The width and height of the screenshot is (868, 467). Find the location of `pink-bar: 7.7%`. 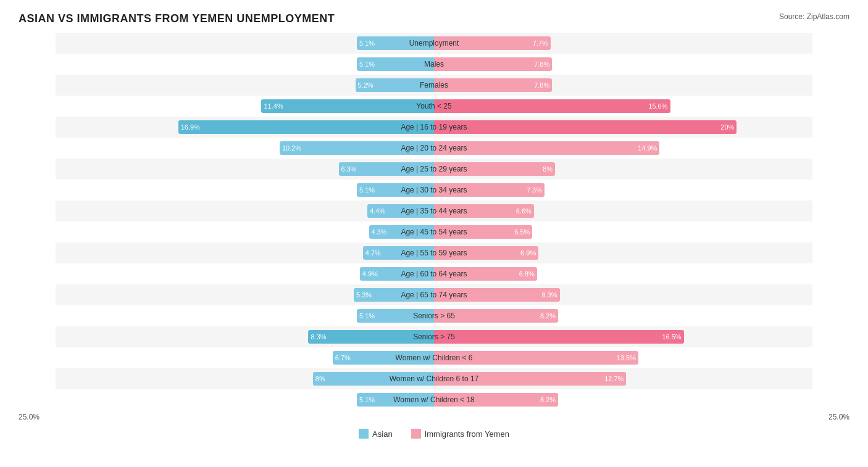

pink-bar: 7.7% is located at coordinates (493, 43).